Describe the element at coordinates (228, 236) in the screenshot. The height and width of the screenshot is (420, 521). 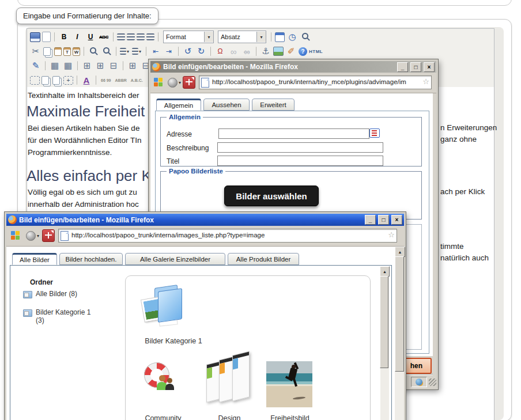
I see `url-bar: http://localhost/papoo_trunk/interna/ima…` at that location.